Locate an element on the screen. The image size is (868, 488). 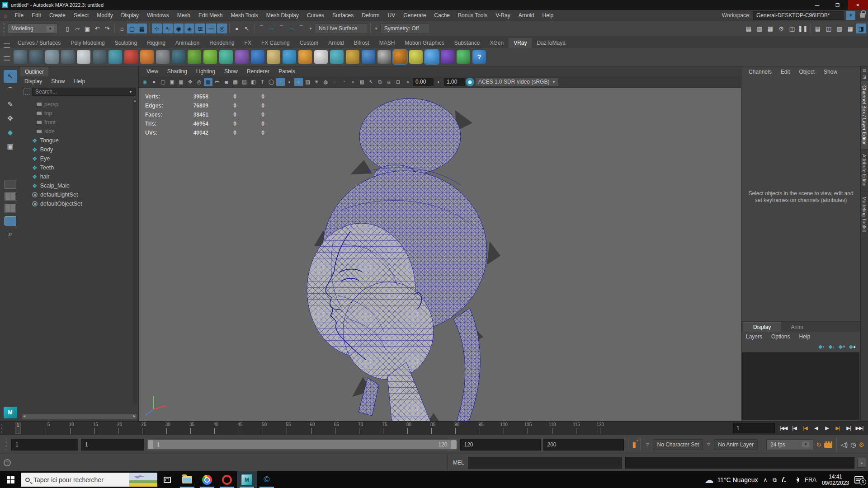
shelf-grip is located at coordinates (7, 46).